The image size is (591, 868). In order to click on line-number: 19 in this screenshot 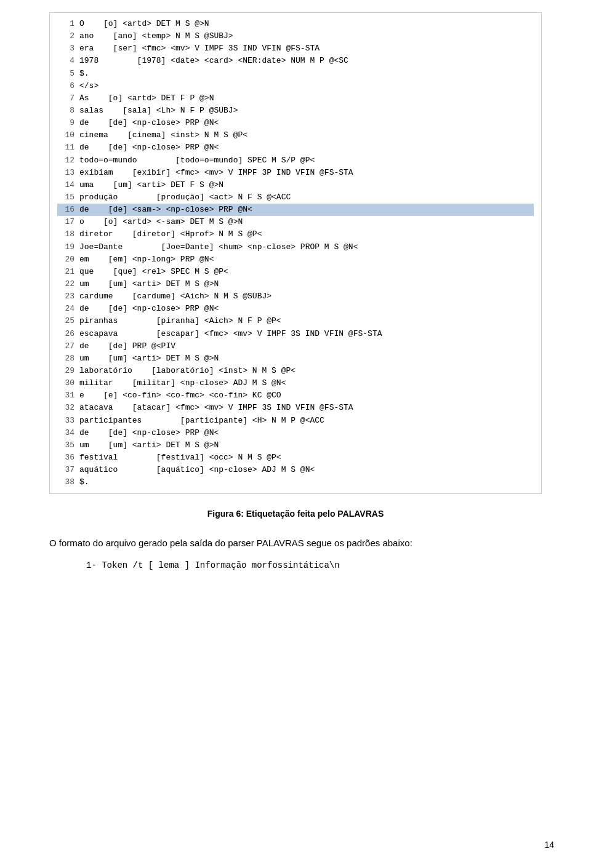, I will do `click(66, 247)`.